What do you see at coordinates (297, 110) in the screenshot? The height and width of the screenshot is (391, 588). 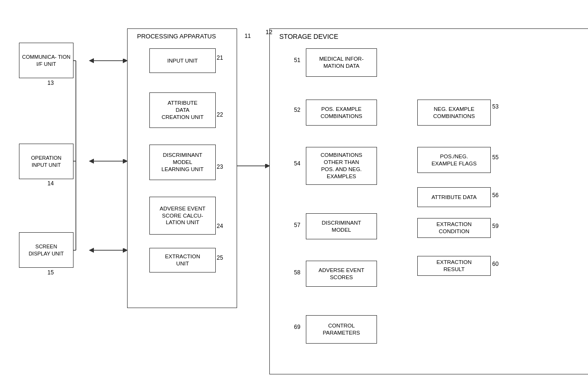 I see `ref-52: 52` at bounding box center [297, 110].